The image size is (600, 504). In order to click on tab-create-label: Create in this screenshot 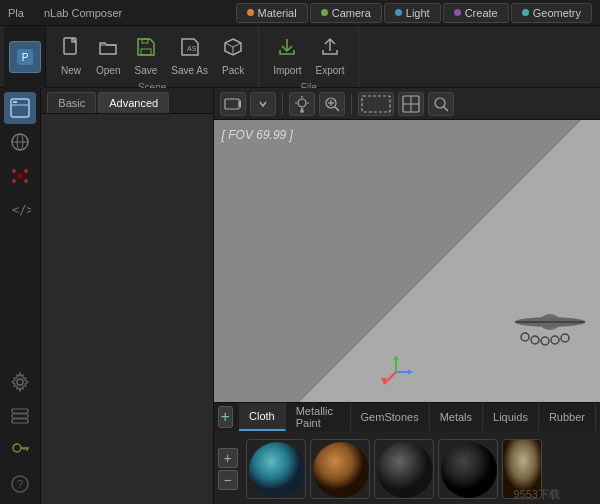, I will do `click(482, 13)`.